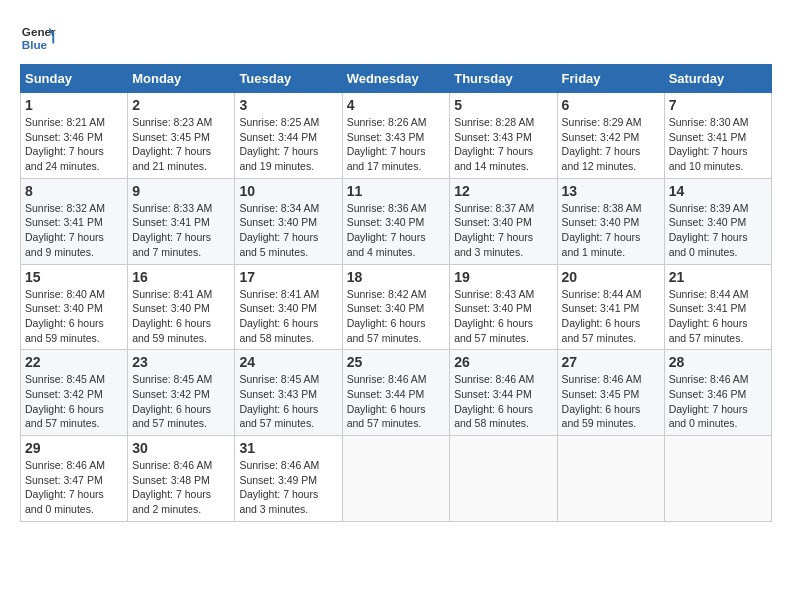 This screenshot has width=792, height=612. I want to click on logo-icon: General Blue, so click(38, 38).